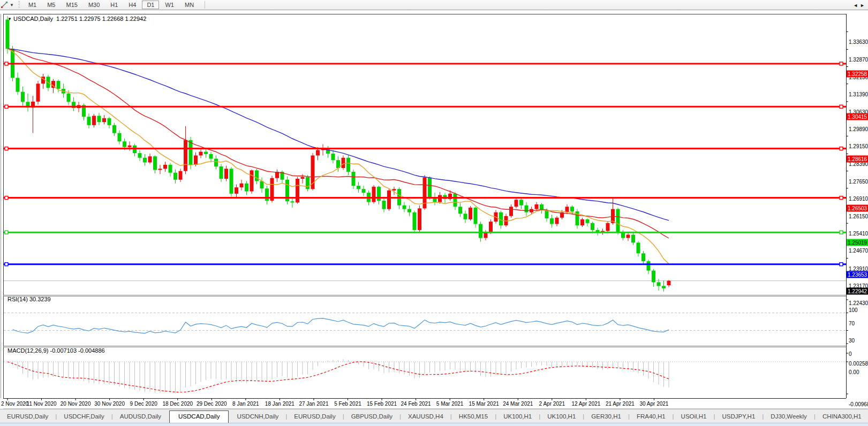  Describe the element at coordinates (857, 291) in the screenshot. I see `current-price-label: 1.22942` at that location.